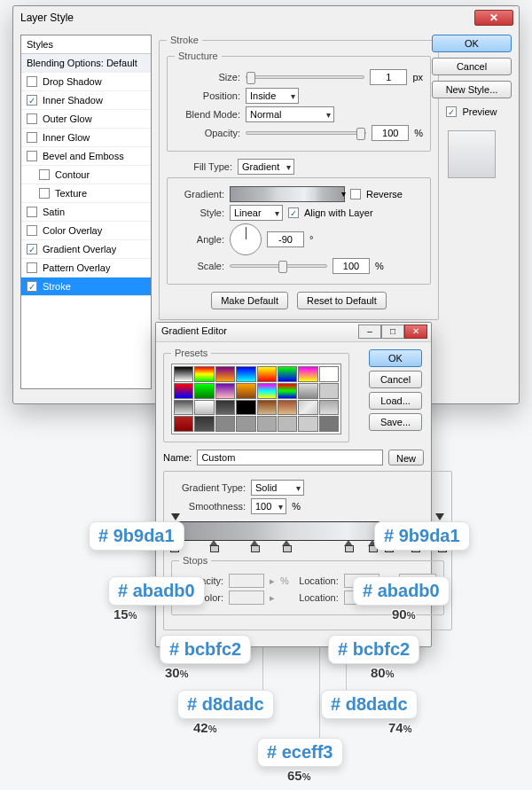 Image resolution: width=532 pixels, height=790 pixels. What do you see at coordinates (395, 401) in the screenshot?
I see `ge-load-button: Load...` at bounding box center [395, 401].